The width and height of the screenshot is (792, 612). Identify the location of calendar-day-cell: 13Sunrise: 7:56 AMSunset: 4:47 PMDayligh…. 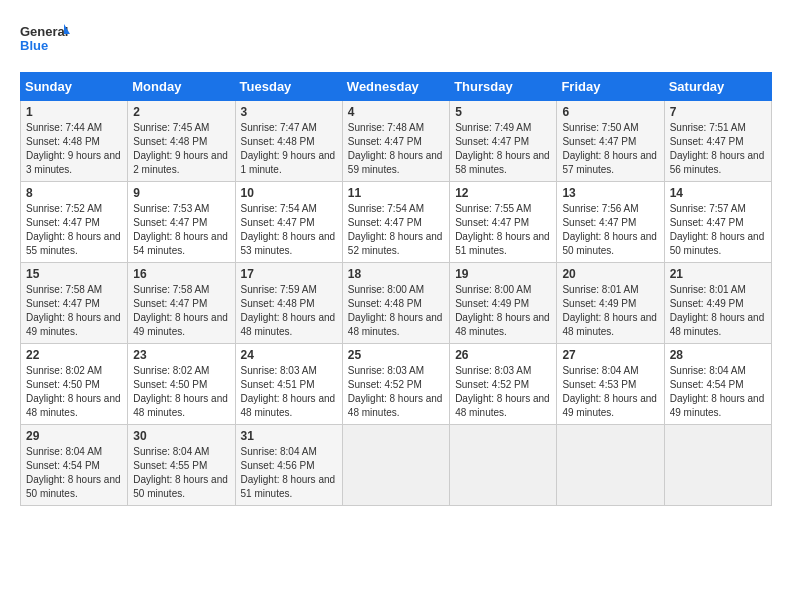
(610, 222).